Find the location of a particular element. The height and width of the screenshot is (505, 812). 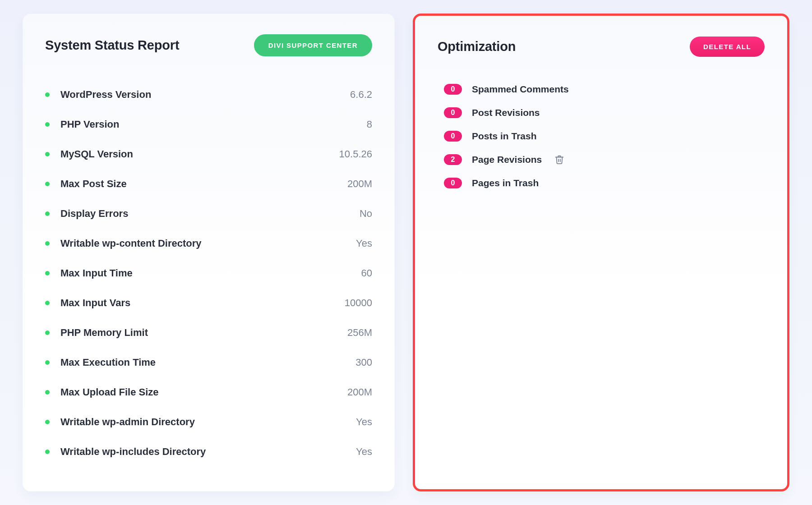

status-row: PHP Memory Limit256M is located at coordinates (208, 333).